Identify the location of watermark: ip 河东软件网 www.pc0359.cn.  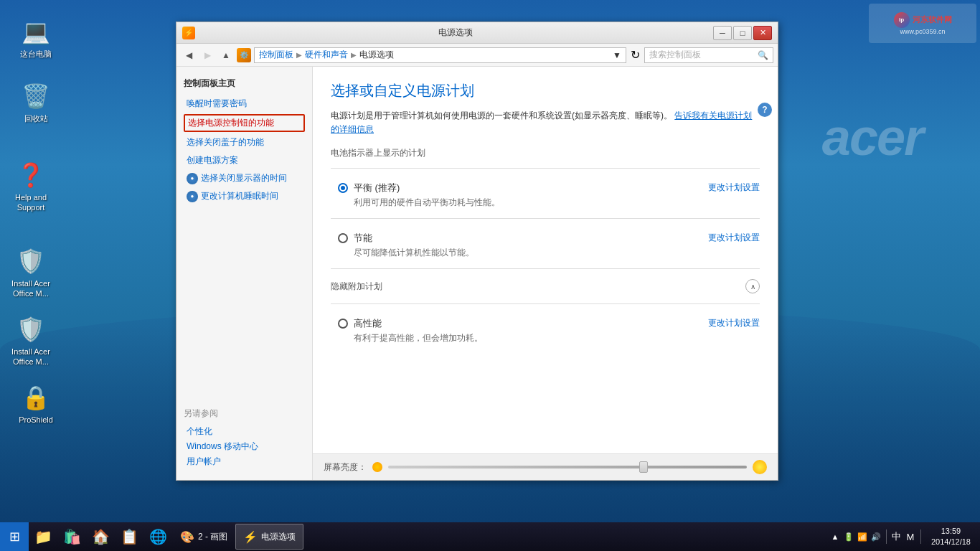
(923, 23).